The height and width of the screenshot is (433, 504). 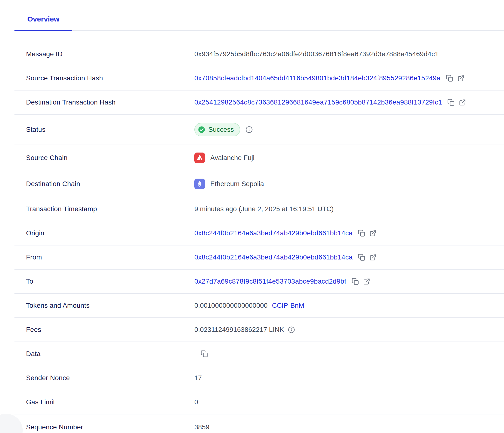 I want to click on destination-tx-hash-link: 0x25412982564c8c7363681296681649ea7159c6…, so click(x=318, y=102).